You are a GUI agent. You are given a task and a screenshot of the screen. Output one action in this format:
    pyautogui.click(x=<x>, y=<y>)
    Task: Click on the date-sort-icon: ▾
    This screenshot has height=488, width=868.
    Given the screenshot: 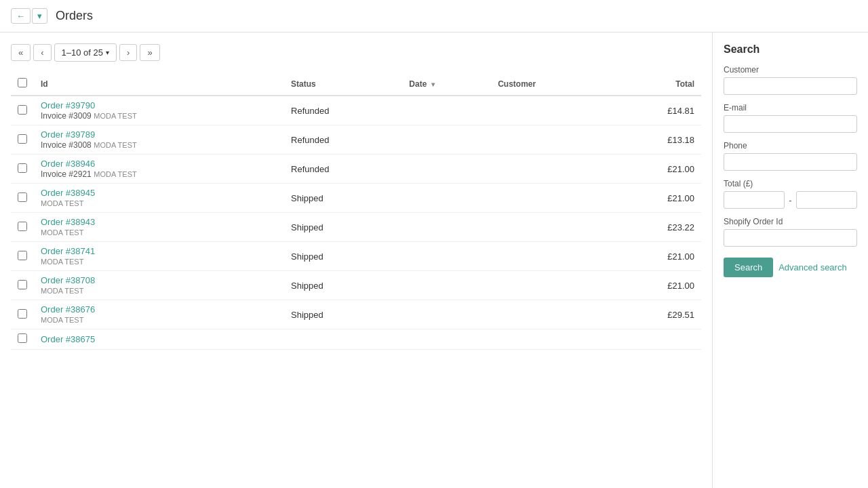 What is the action you would take?
    pyautogui.click(x=433, y=84)
    